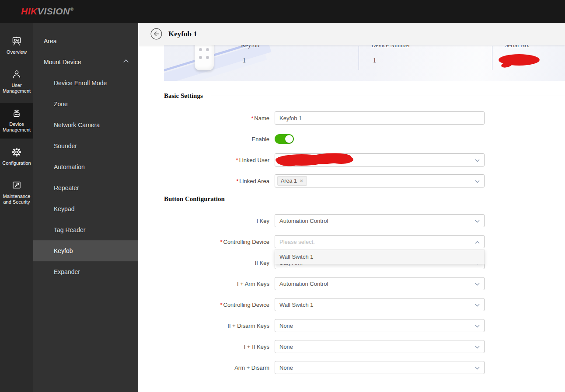 Image resolution: width=565 pixels, height=392 pixels. I want to click on ii-disarm-keys-label: II + Disarm Keys, so click(217, 326).